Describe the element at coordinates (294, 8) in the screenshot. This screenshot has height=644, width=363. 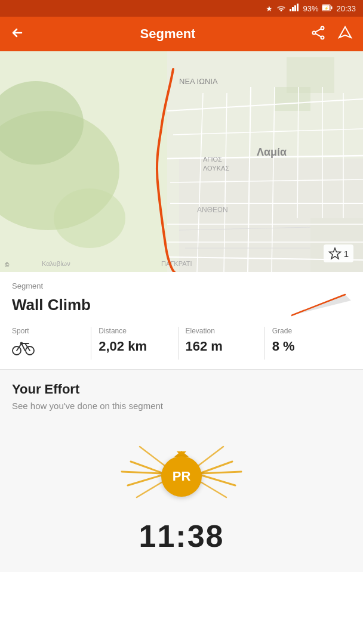
I see `signal-icon` at that location.